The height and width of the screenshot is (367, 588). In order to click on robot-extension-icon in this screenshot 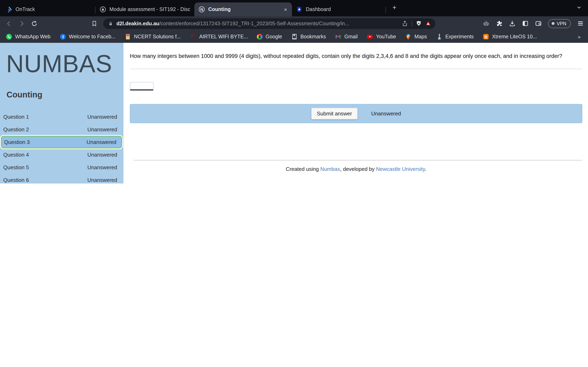, I will do `click(486, 23)`.